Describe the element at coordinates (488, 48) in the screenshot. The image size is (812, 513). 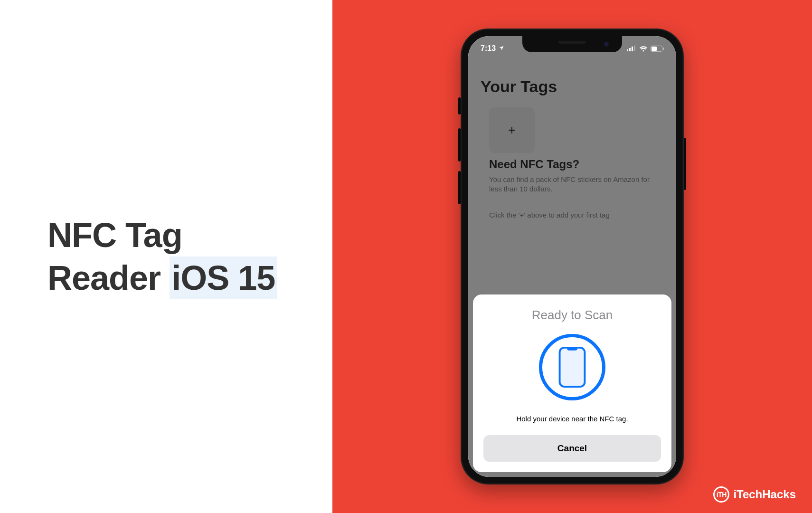
I see `status-time: 7:13` at that location.